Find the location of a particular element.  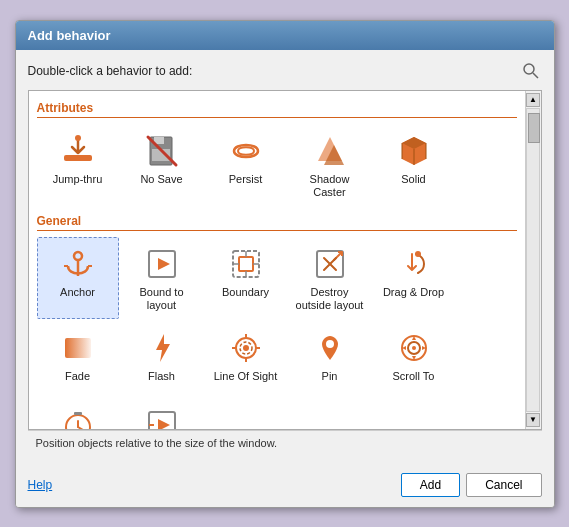

jump-thru-icon is located at coordinates (78, 151).